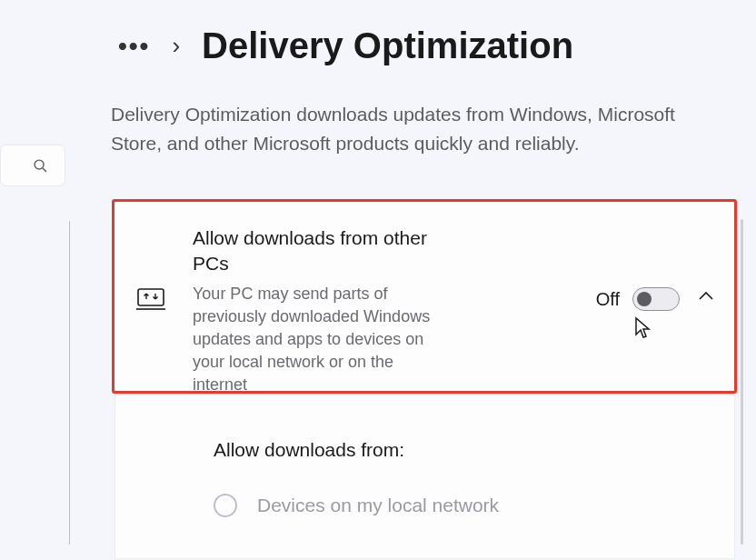 This screenshot has width=756, height=560. Describe the element at coordinates (656, 299) in the screenshot. I see `allow-downloads-toggle` at that location.